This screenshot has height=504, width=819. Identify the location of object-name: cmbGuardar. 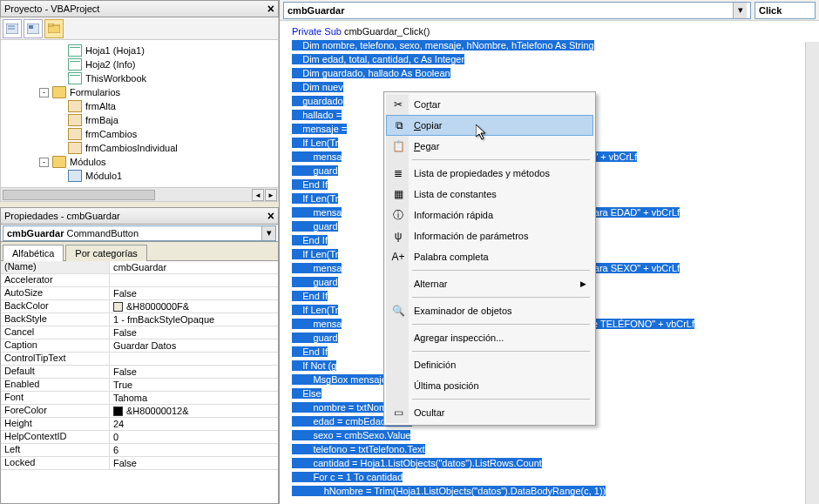
(35, 233).